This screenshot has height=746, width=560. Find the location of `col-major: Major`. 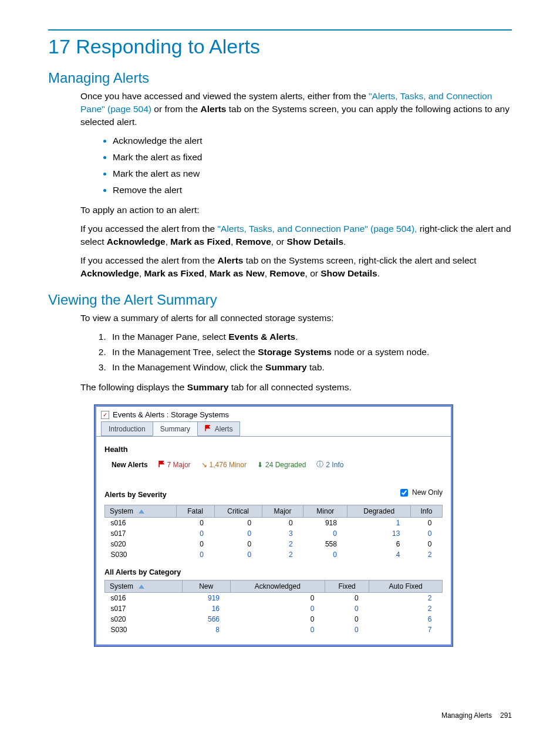

col-major: Major is located at coordinates (282, 512).